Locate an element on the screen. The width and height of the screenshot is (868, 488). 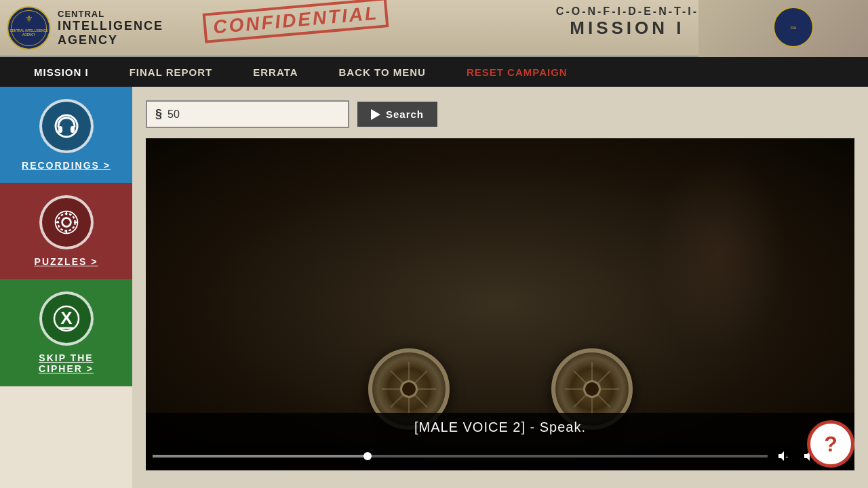
sidebar-item-recordings: RECORDINGS > is located at coordinates (66, 135).